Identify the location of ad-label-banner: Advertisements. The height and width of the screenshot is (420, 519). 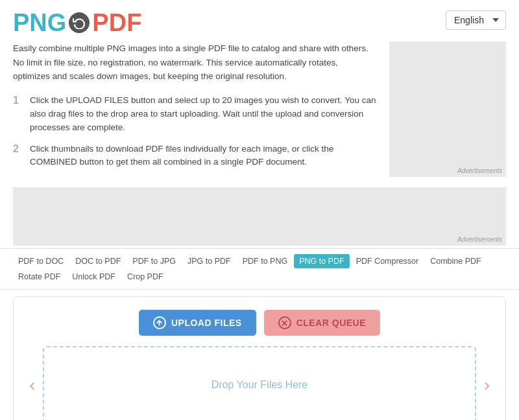
(480, 240).